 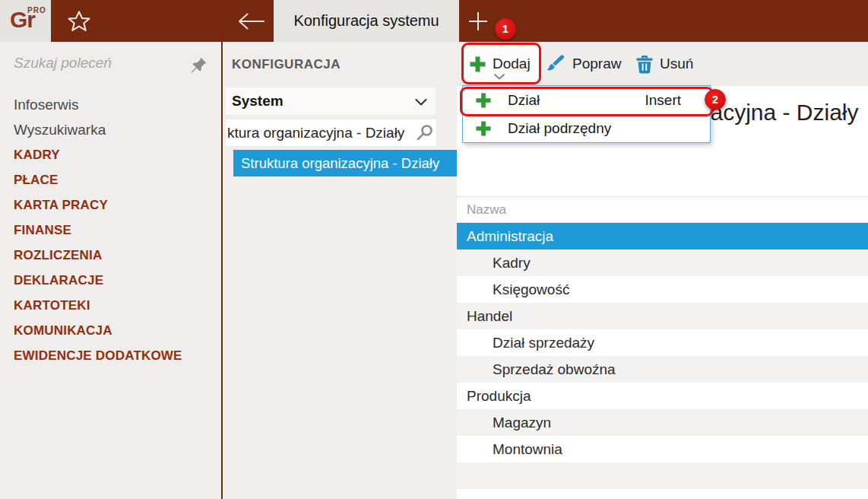 I want to click on app-logo: Gr PRO, so click(x=26, y=21).